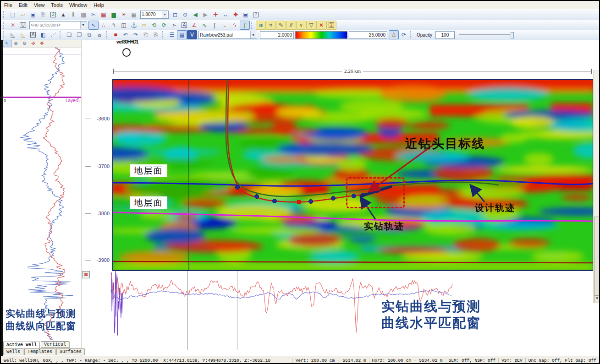  Describe the element at coordinates (53, 35) in the screenshot. I see `node-link-button: ⋰` at that location.